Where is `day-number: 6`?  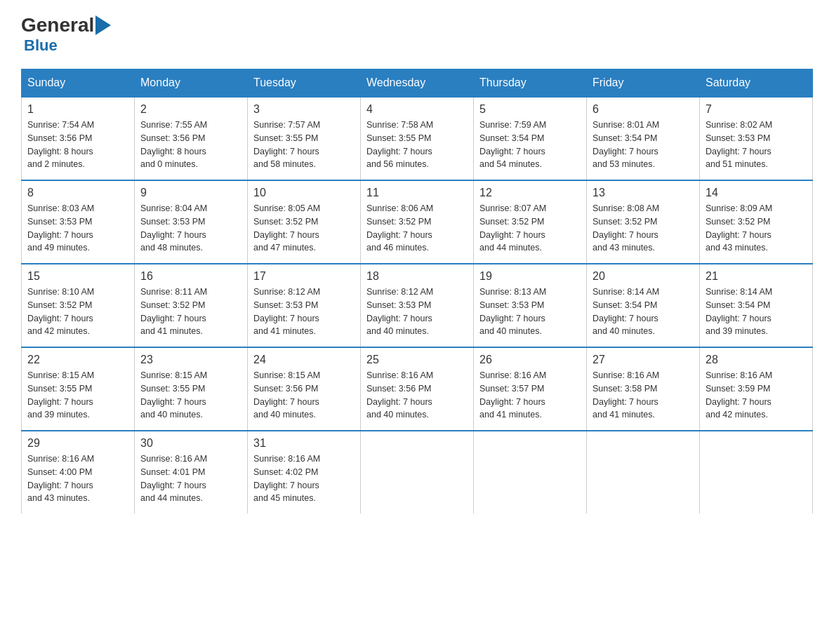 day-number: 6 is located at coordinates (643, 109).